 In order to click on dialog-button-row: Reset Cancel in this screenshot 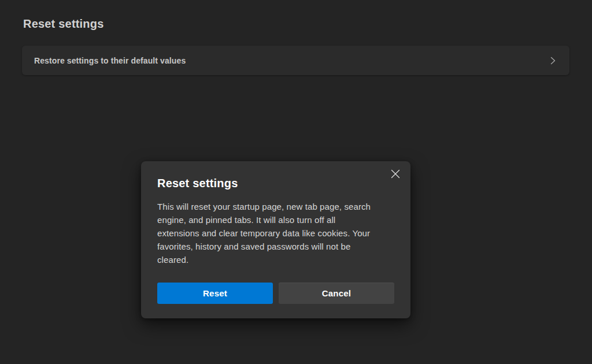, I will do `click(276, 294)`.